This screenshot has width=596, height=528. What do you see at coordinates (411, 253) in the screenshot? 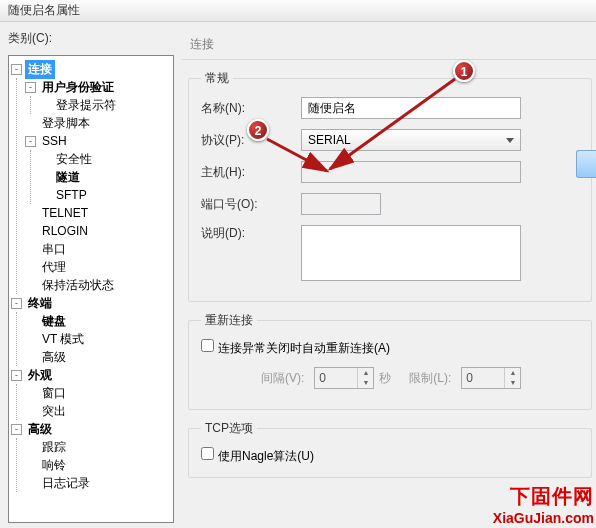
I see `desc-textarea` at bounding box center [411, 253].